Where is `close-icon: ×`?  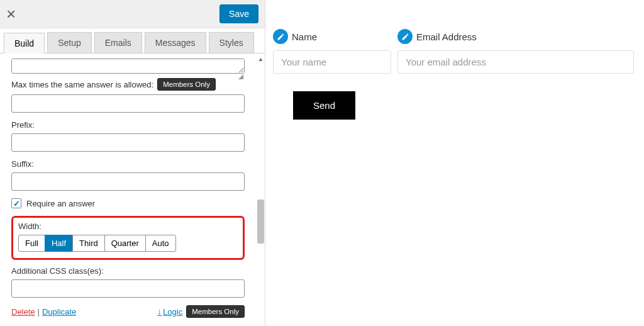
close-icon: × is located at coordinates (11, 14).